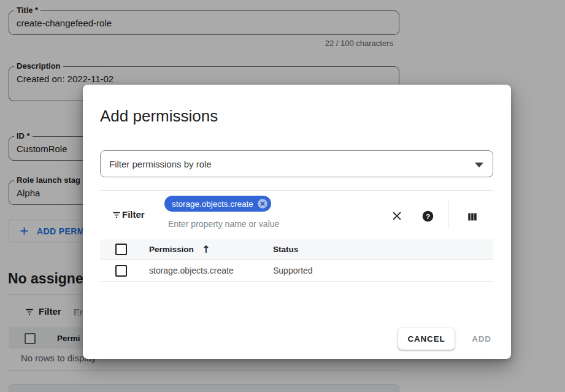 The image size is (565, 392). What do you see at coordinates (297, 250) in the screenshot?
I see `dialog-table-header: Permission ↑ Status` at bounding box center [297, 250].